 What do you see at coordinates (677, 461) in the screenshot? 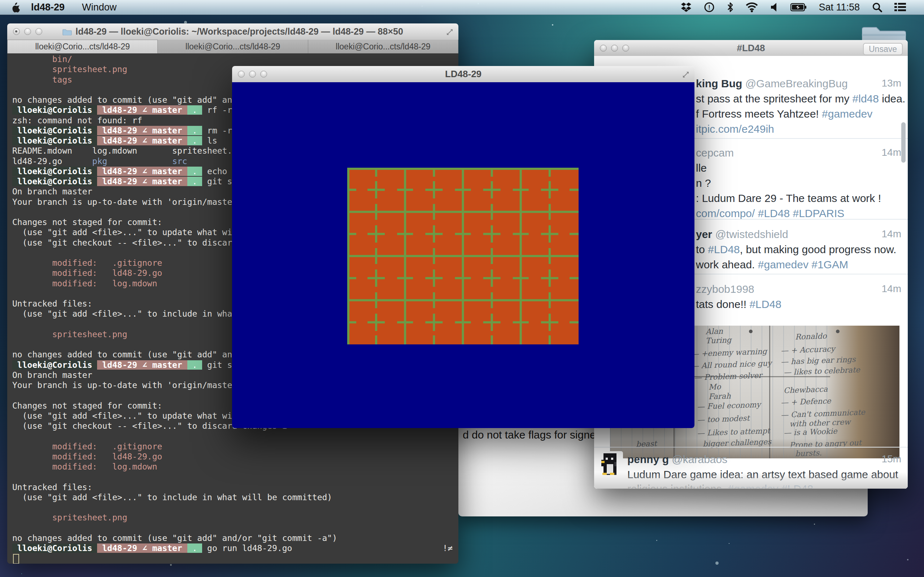
I see `tweet-author: penny g @karabaos` at bounding box center [677, 461].